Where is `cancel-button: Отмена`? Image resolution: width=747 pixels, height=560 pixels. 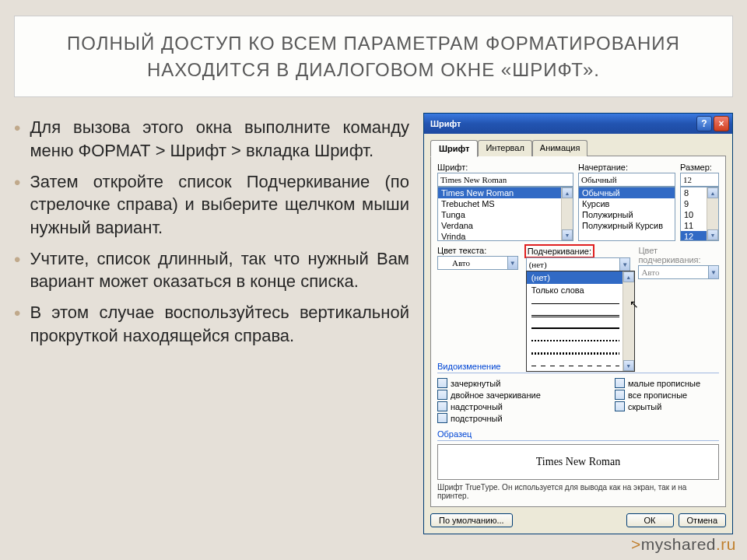
cancel-button: Отмена is located at coordinates (702, 520).